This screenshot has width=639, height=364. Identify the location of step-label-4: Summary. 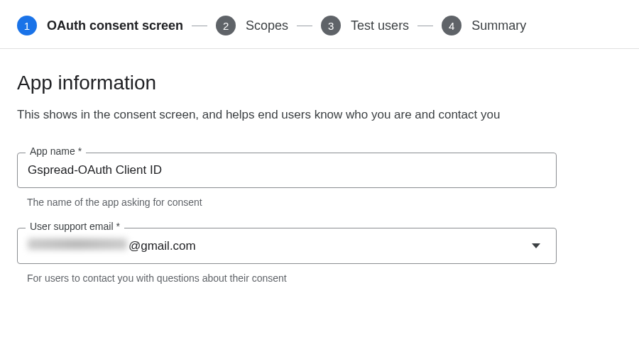
(498, 26).